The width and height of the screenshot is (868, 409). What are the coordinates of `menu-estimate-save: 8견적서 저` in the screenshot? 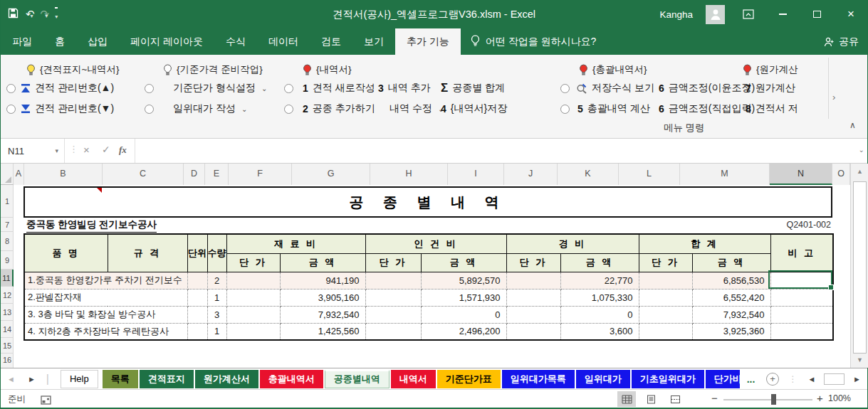 It's located at (786, 109).